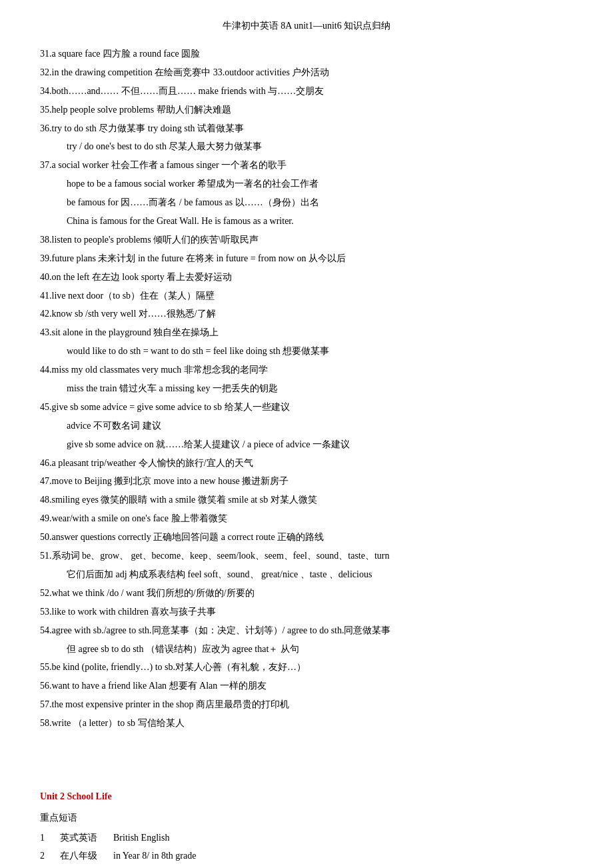  I want to click on entry-42: 42.know sb /sth very well 对……很熟悉/了解, so click(306, 314).